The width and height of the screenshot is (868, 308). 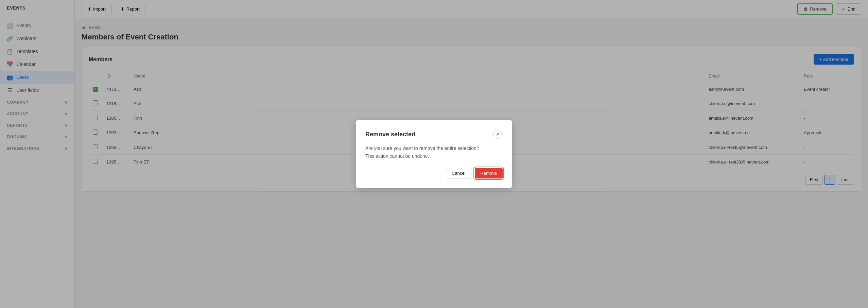 What do you see at coordinates (489, 173) in the screenshot?
I see `modal-remove-button: Remove` at bounding box center [489, 173].